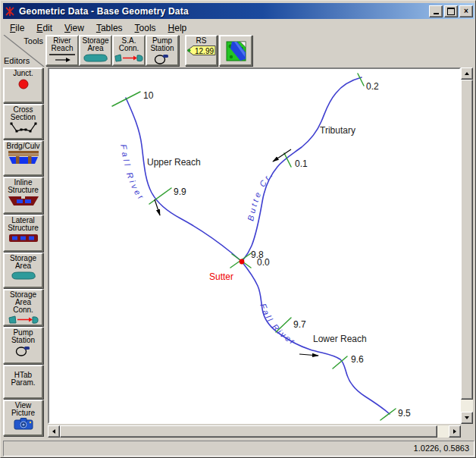 This screenshot has height=458, width=476. I want to click on river-butte-cr-tributary, so click(302, 170).